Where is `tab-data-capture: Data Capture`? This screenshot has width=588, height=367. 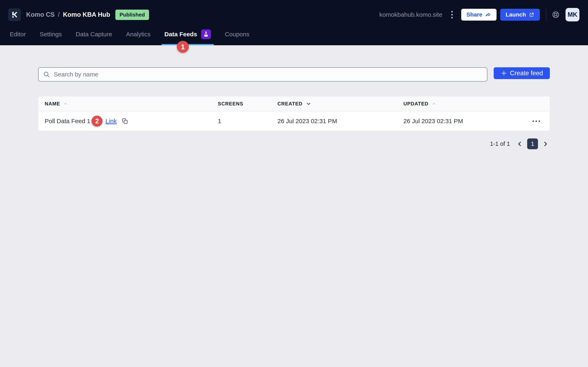
tab-data-capture: Data Capture is located at coordinates (94, 36).